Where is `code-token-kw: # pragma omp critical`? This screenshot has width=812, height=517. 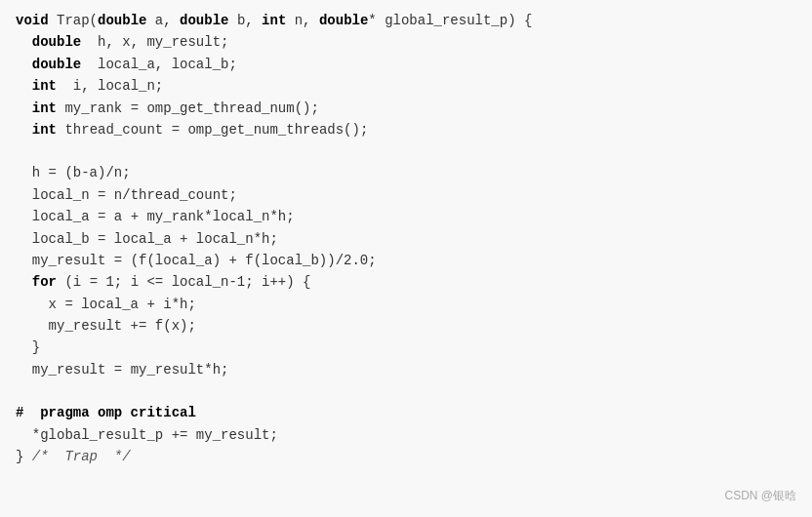
code-token-kw: # pragma omp critical is located at coordinates (105, 413).